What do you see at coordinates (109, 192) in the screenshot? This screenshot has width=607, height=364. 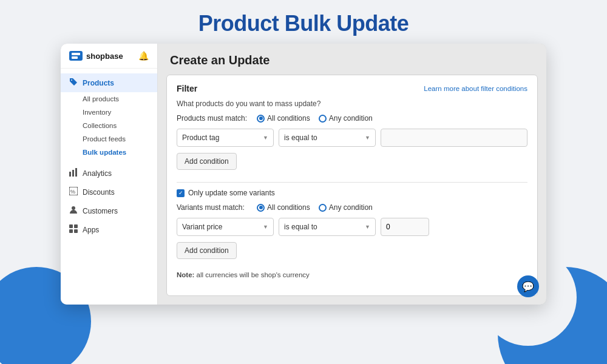 I see `sidebar-item-discounts: % Discounts` at bounding box center [109, 192].